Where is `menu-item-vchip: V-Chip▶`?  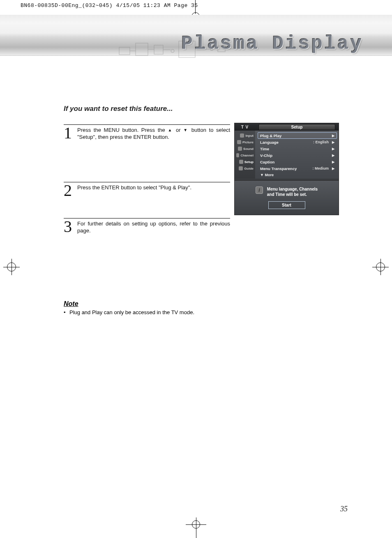
menu-item-vchip: V-Chip▶ is located at coordinates (297, 155).